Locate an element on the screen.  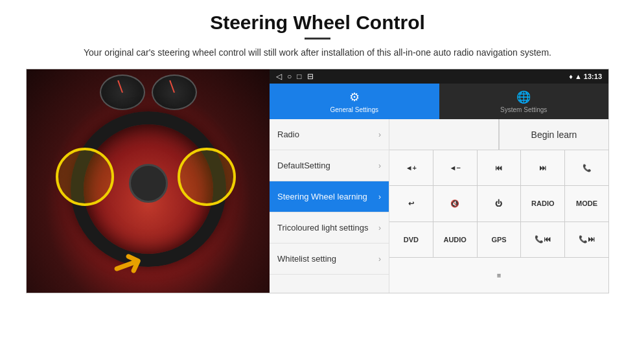
gauge-left is located at coordinates (122, 92).